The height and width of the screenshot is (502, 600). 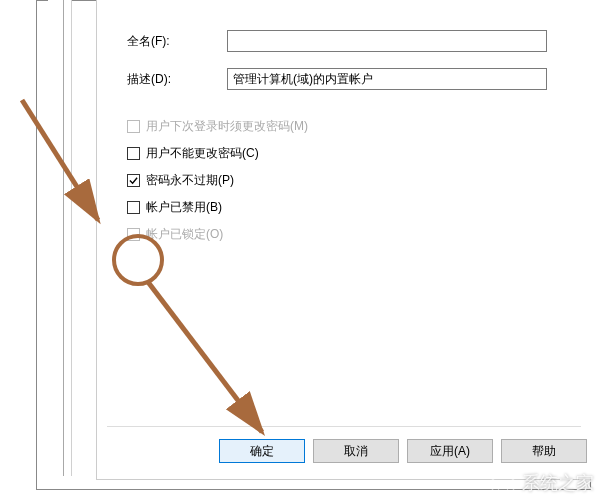 What do you see at coordinates (134, 180) in the screenshot?
I see `never-expires-checkbox` at bounding box center [134, 180].